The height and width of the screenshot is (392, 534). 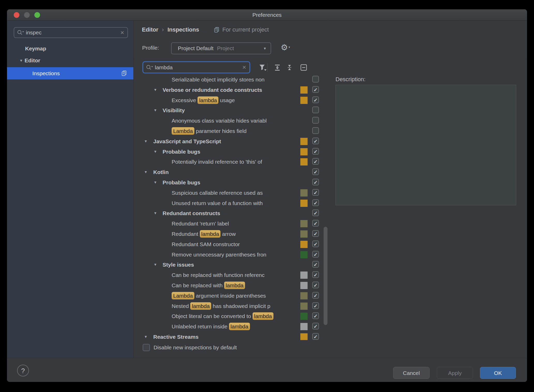 What do you see at coordinates (234, 131) in the screenshot?
I see `tree-row: Lambda parameter hides field` at bounding box center [234, 131].